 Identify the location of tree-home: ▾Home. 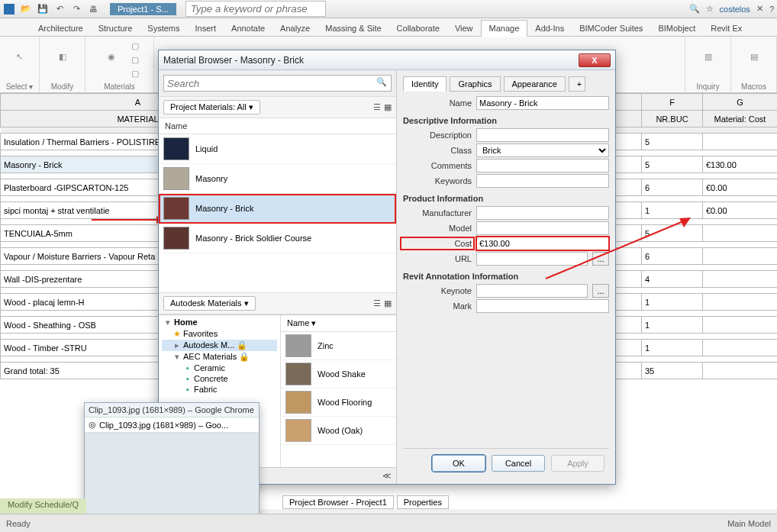
(220, 322).